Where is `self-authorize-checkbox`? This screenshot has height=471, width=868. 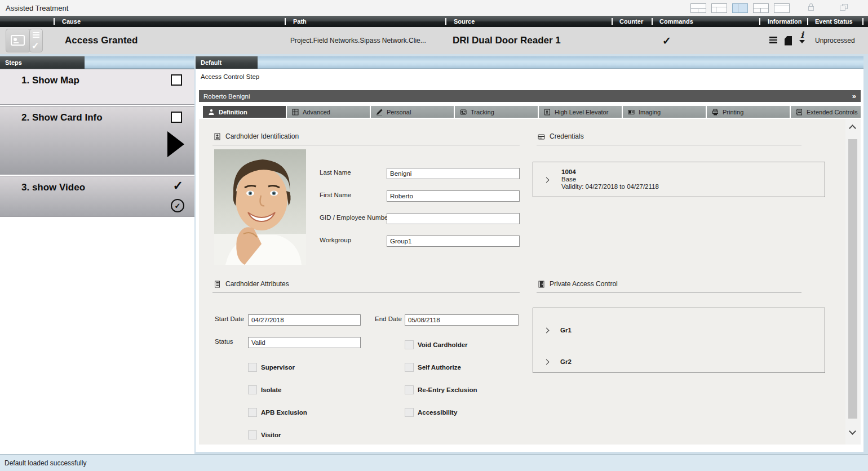
self-authorize-checkbox is located at coordinates (409, 367).